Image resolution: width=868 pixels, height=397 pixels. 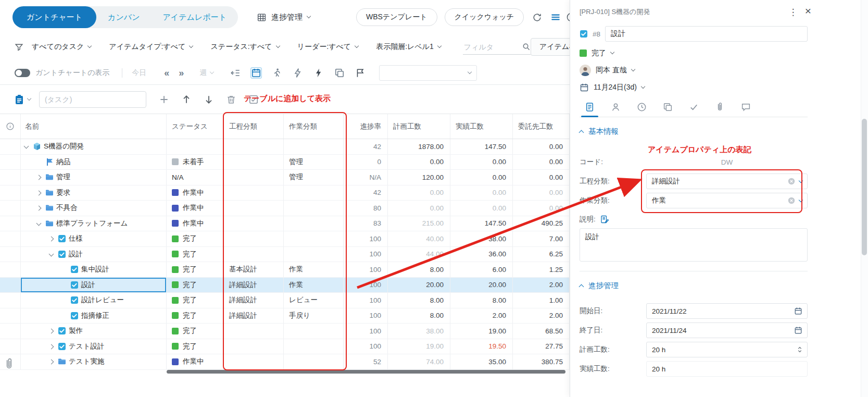 What do you see at coordinates (542, 239) in the screenshot?
I see `outsourced-hours-cell: 7.00` at bounding box center [542, 239].